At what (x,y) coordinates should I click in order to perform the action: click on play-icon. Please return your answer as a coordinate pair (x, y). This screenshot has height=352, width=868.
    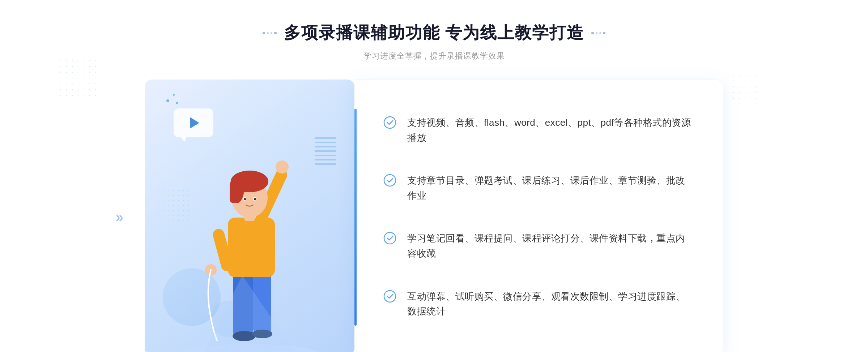
    Looking at the image, I should click on (195, 123).